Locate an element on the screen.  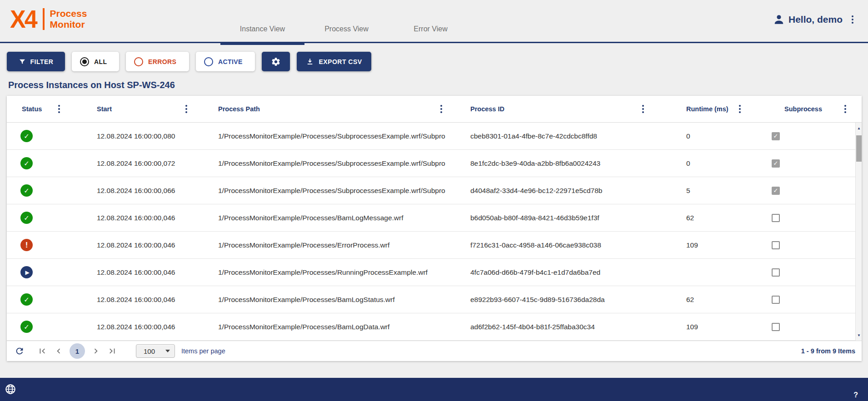
column-header-runtime: Runtime (ms) is located at coordinates (696, 109).